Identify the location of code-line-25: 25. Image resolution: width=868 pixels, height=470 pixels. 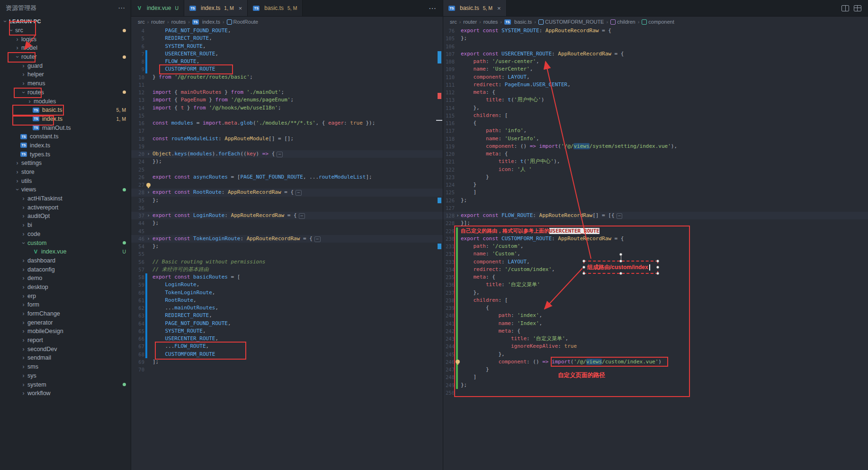
(287, 170).